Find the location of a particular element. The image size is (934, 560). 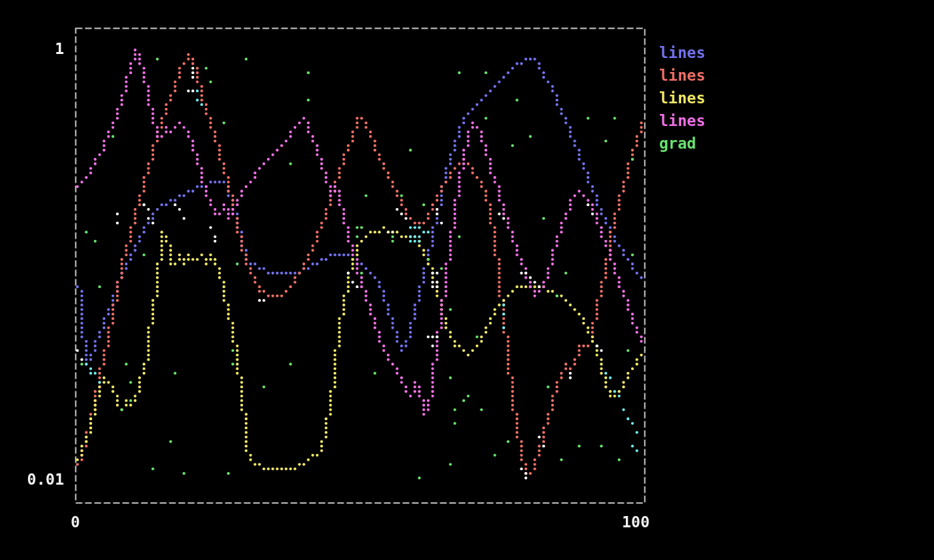

legend: lineslineslineslinesgrad is located at coordinates (682, 98).